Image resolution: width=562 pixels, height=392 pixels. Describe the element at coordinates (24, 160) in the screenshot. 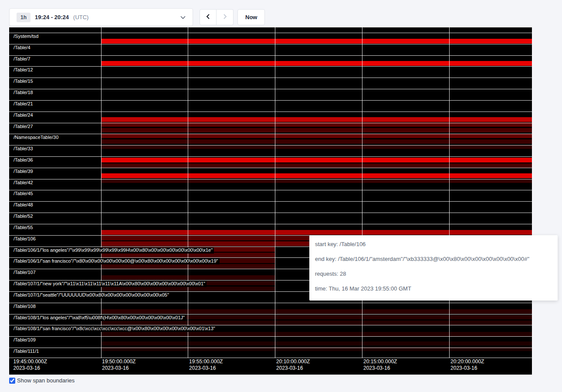

I see `span-key-label: /Table/36` at that location.